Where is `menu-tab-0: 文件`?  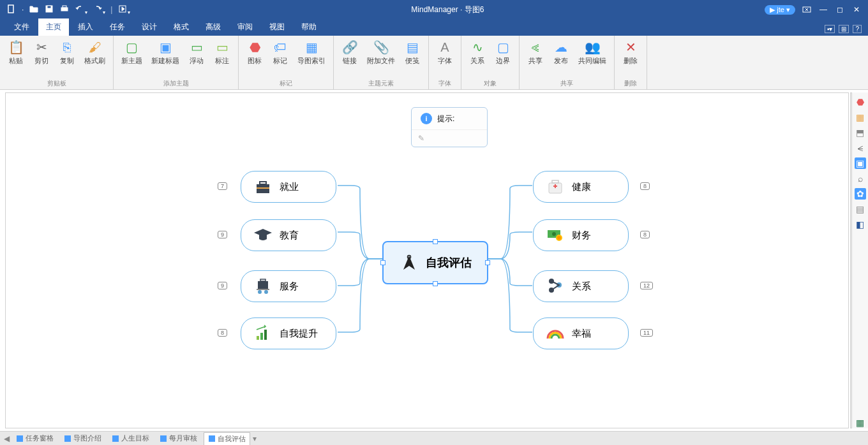
menu-tab-0: 文件 is located at coordinates (22, 27).